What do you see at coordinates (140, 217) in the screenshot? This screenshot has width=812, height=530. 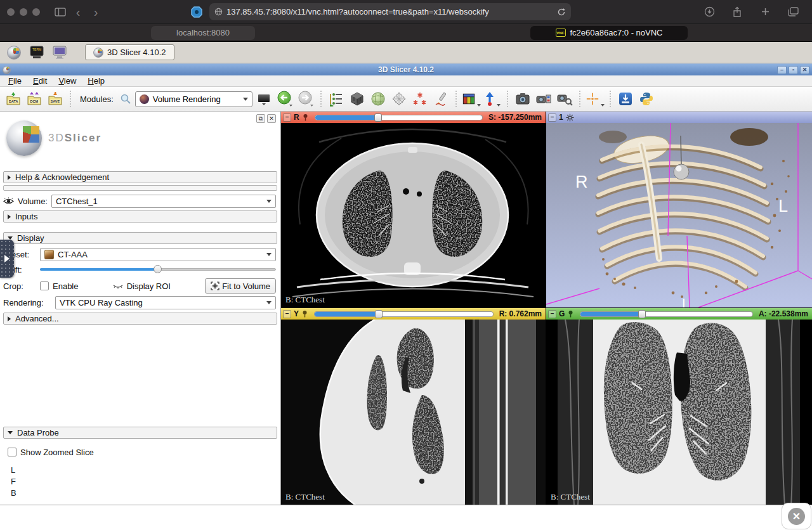 I see `inputs-section: Inputs` at bounding box center [140, 217].